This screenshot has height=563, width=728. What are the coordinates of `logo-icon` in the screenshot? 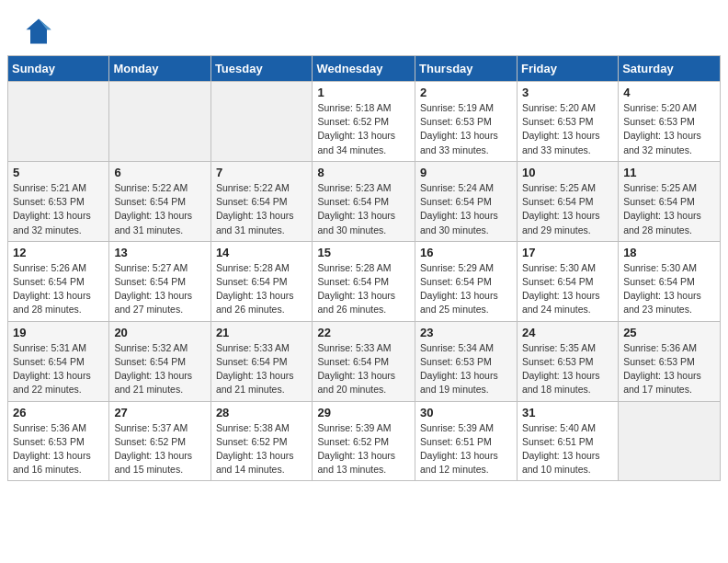 It's located at (39, 31).